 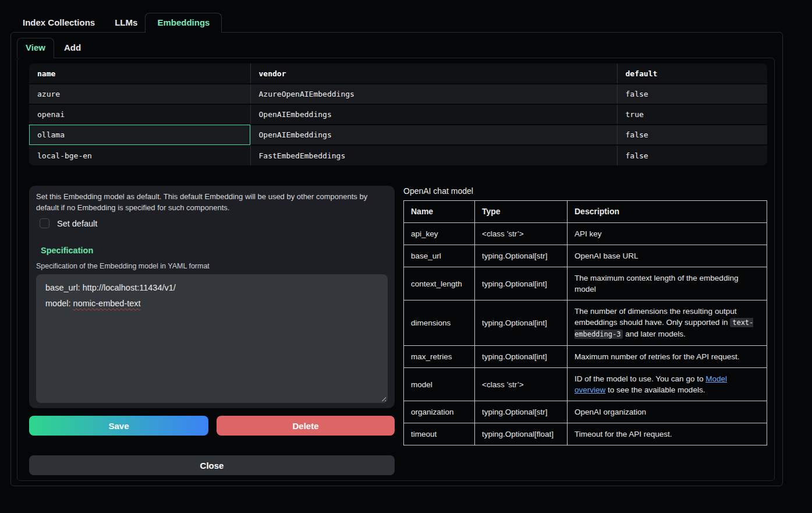 What do you see at coordinates (434, 155) in the screenshot?
I see `cell-vendor: FastEmbedEmbeddings` at bounding box center [434, 155].